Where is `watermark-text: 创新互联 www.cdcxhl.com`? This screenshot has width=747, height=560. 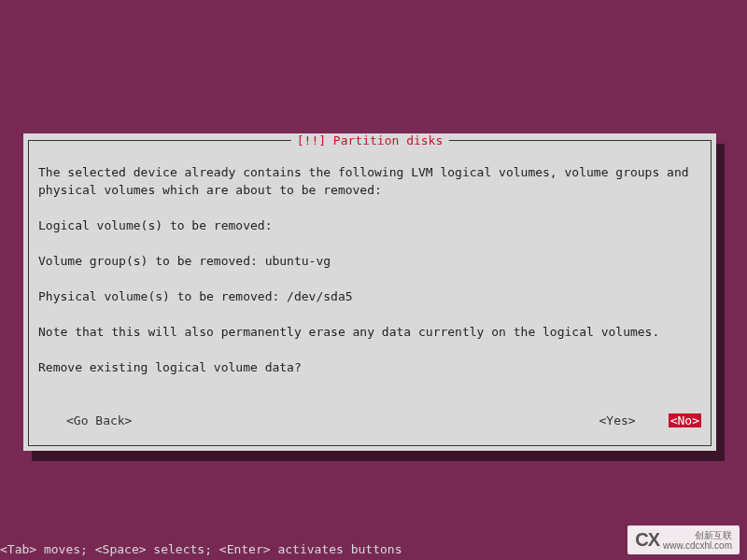
watermark-text: 创新互联 www.cdcxhl.com is located at coordinates (698, 540).